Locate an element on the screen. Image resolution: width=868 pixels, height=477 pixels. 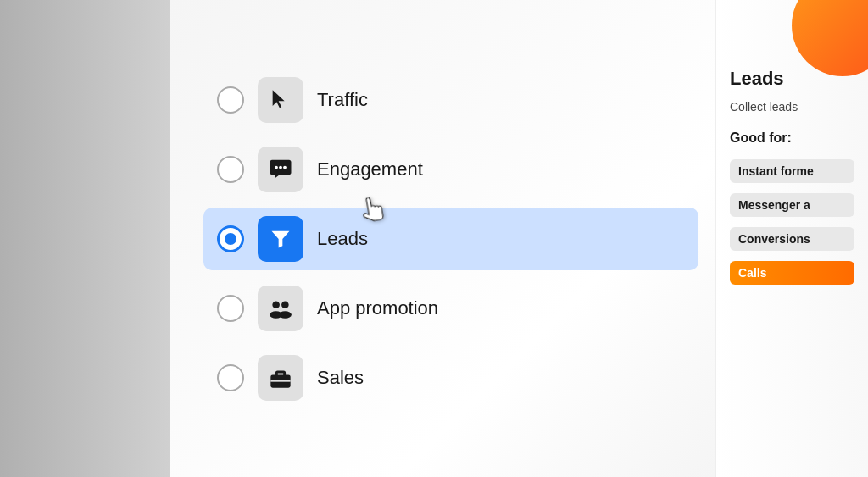
icon-box-sales is located at coordinates (281, 378).